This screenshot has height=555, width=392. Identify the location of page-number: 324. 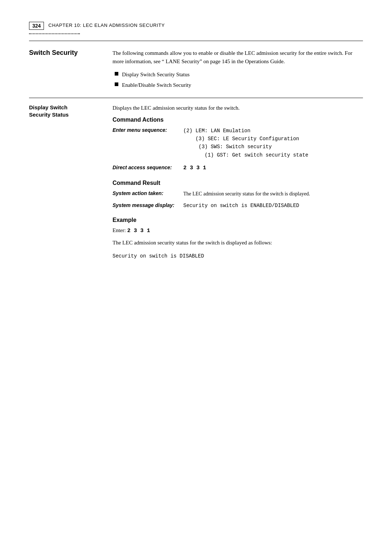
(36, 26).